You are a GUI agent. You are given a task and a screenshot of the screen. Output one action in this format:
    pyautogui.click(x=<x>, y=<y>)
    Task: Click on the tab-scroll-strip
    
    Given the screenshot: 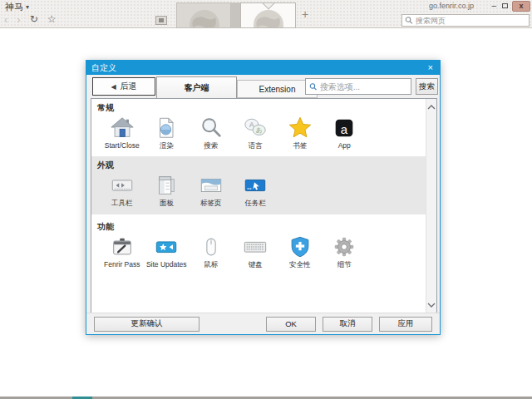 What is the action you would take?
    pyautogui.click(x=236, y=15)
    